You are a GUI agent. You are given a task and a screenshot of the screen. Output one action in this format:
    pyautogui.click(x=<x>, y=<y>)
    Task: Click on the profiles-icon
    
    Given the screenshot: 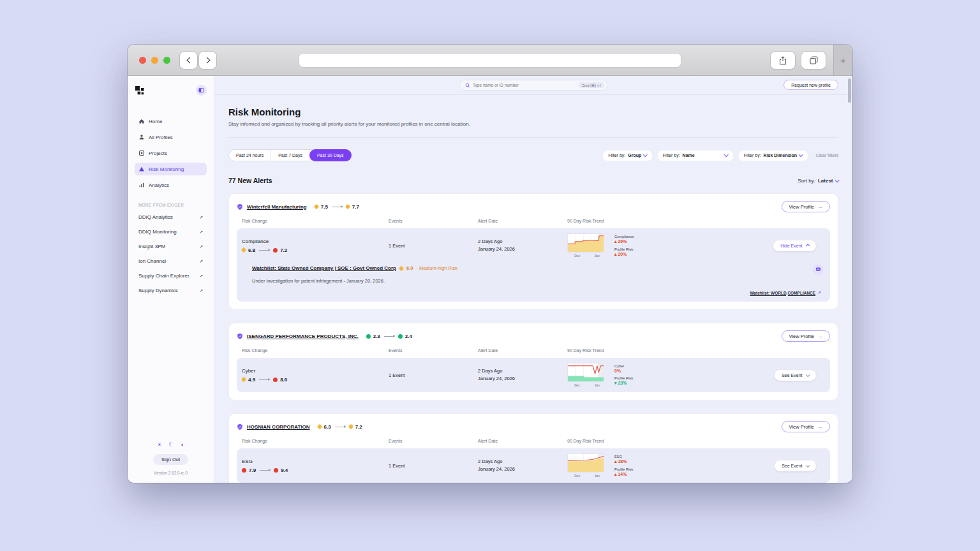 What is the action you would take?
    pyautogui.click(x=142, y=137)
    